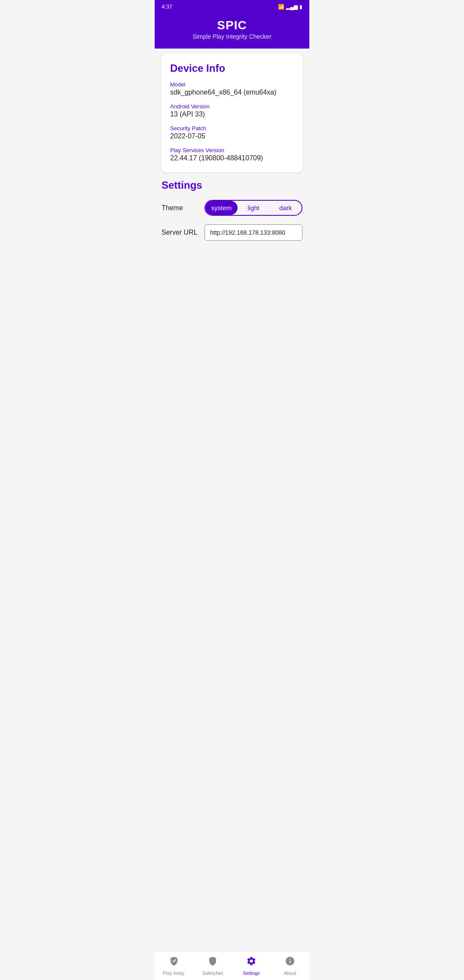 The width and height of the screenshot is (464, 980). What do you see at coordinates (253, 233) in the screenshot?
I see `server-url-input` at bounding box center [253, 233].